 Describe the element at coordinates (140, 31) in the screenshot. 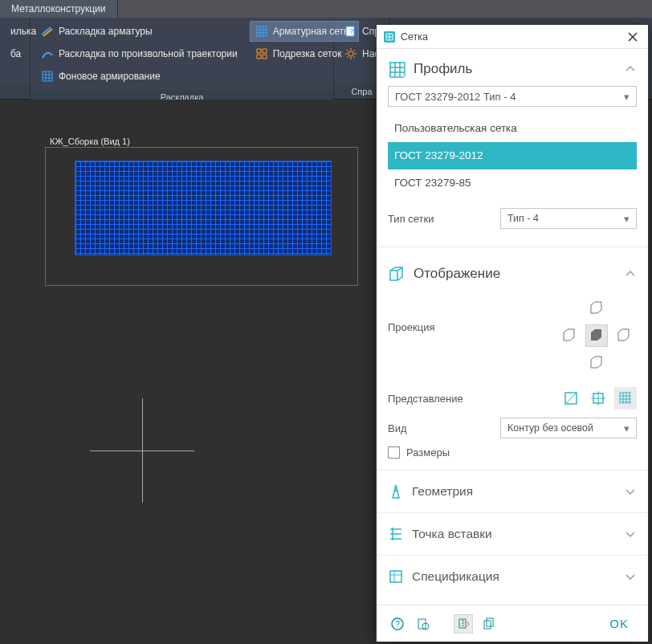

I see `rebar-layout-button: Раскладка арматуры` at that location.